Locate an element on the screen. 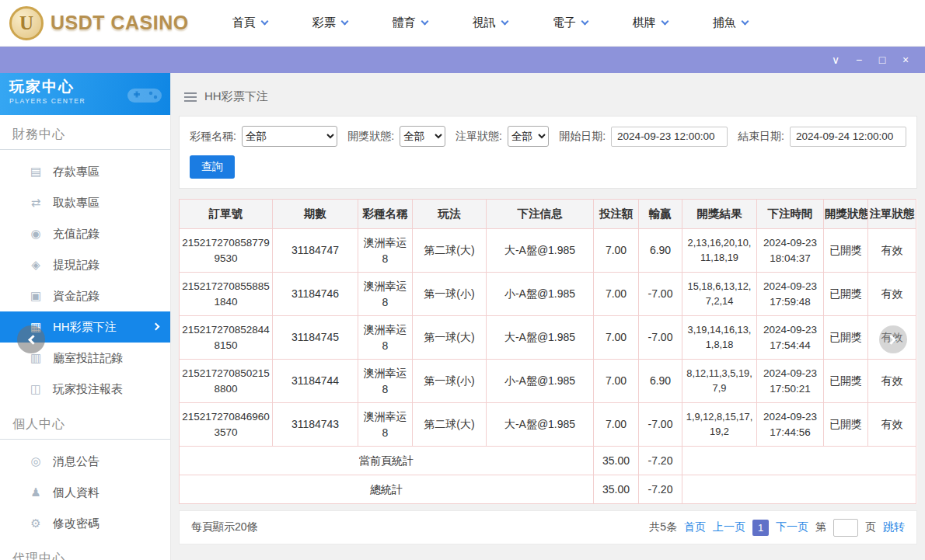 This screenshot has height=560, width=925. nav-item-label: 首頁 is located at coordinates (244, 23).